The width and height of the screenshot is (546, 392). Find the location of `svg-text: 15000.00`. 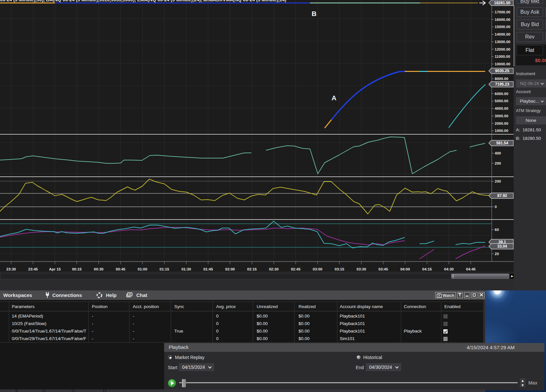

svg-text: 15000.00 is located at coordinates (503, 27).